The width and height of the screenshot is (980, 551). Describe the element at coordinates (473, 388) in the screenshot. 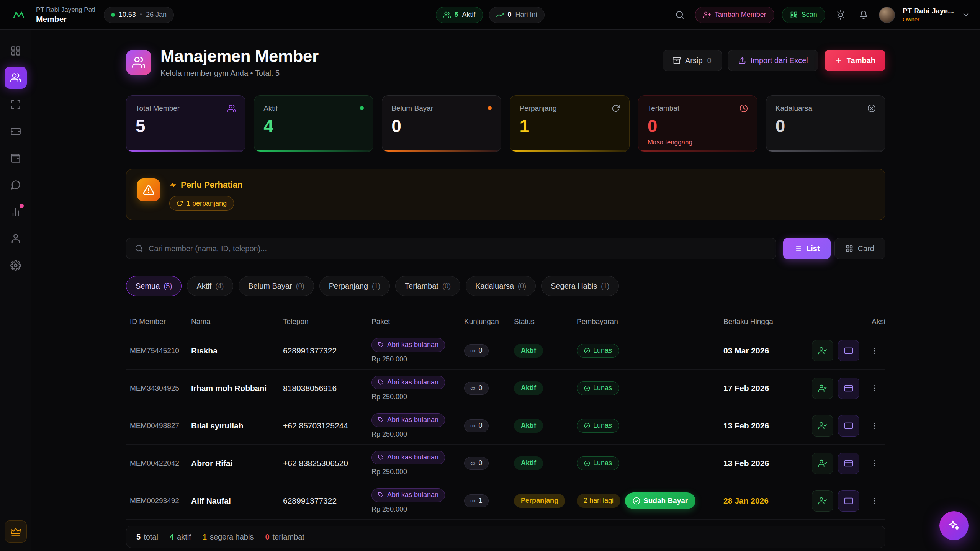

I see `infinity-icon: ∞` at that location.